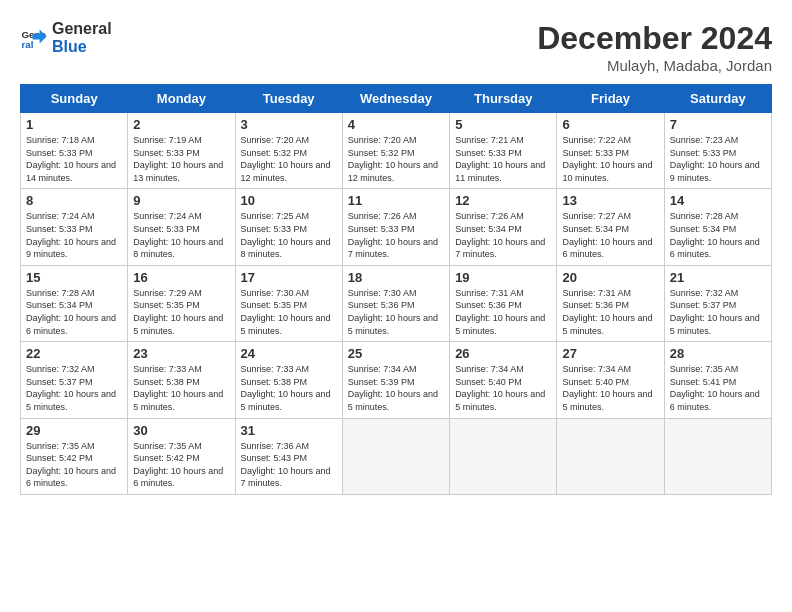  I want to click on calendar-week-1: 1 Sunrise: 7:18 AMSunset: 5:33 PMDayligh…, so click(396, 151).